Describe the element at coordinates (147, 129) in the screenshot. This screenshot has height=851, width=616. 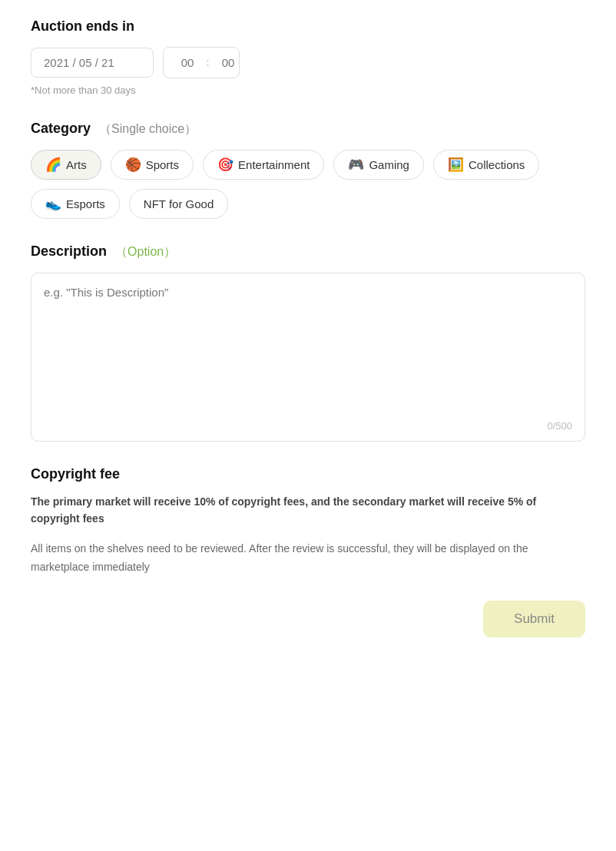
I see `category-subtitle: （Single choice）` at that location.